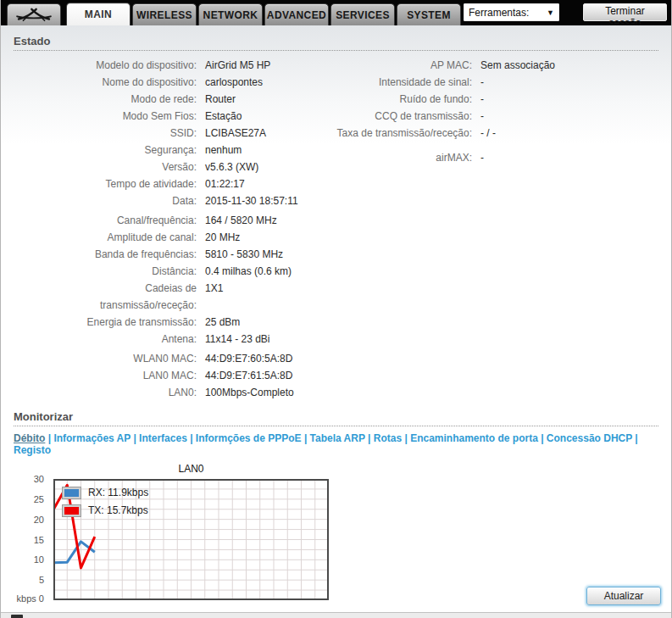  What do you see at coordinates (249, 393) in the screenshot?
I see `status-value: 100Mbps-Completo` at bounding box center [249, 393].